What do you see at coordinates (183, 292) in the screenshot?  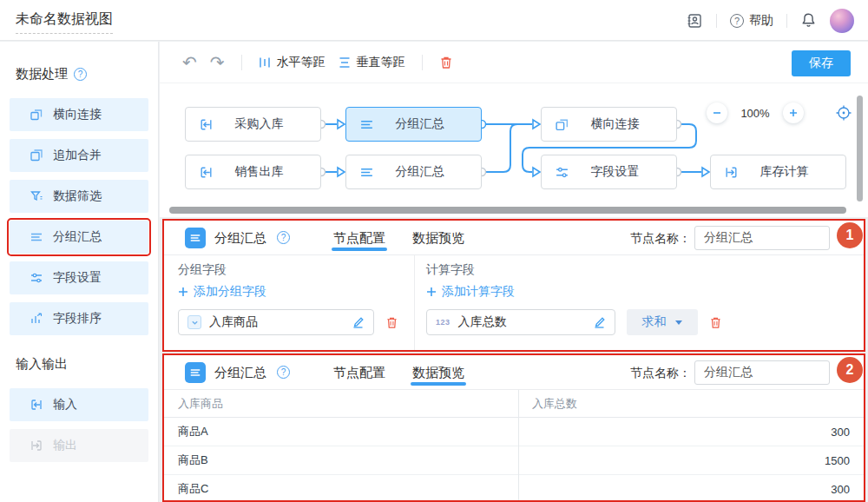 I see `plus-icon` at bounding box center [183, 292].